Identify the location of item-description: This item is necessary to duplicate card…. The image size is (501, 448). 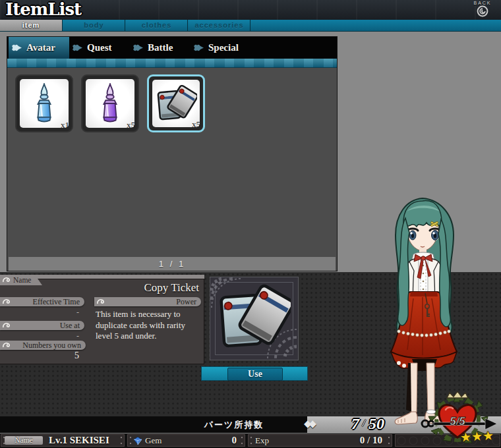
(148, 325).